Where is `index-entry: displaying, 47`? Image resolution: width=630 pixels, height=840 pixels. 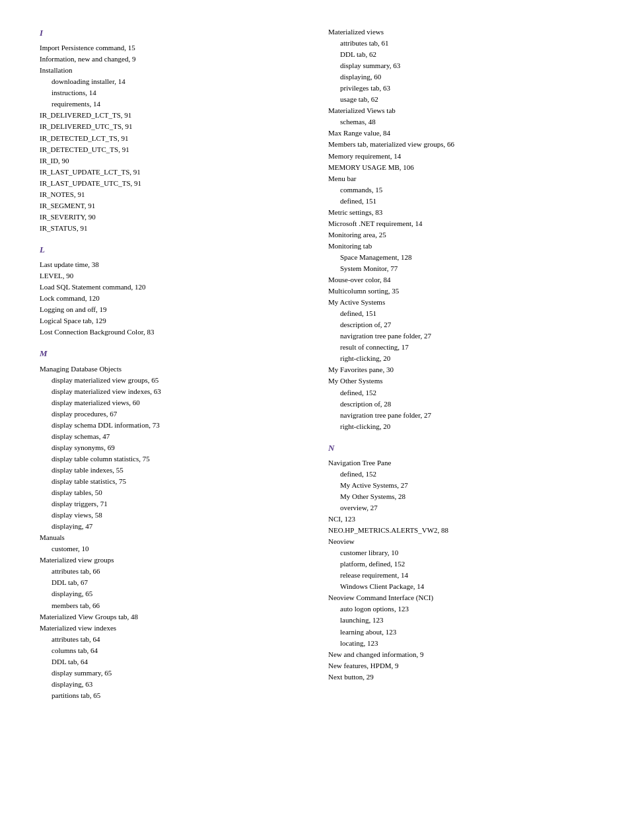 index-entry: displaying, 47 is located at coordinates (170, 526).